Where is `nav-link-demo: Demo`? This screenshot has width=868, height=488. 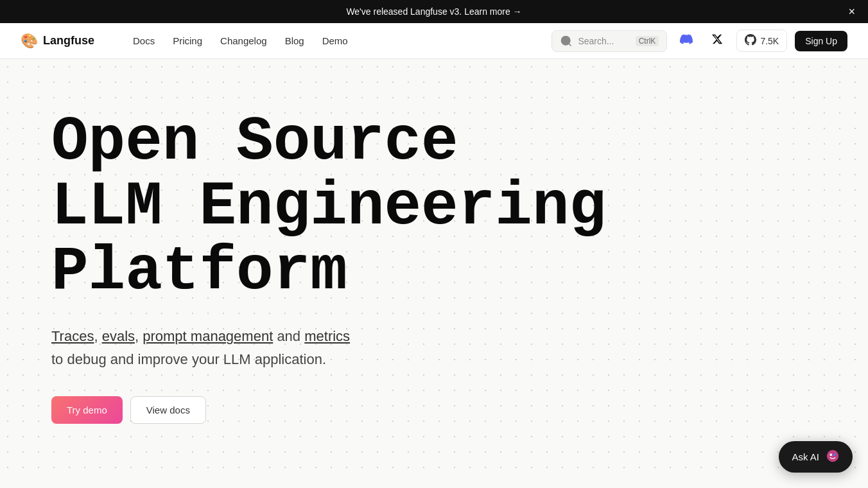 nav-link-demo: Demo is located at coordinates (335, 41).